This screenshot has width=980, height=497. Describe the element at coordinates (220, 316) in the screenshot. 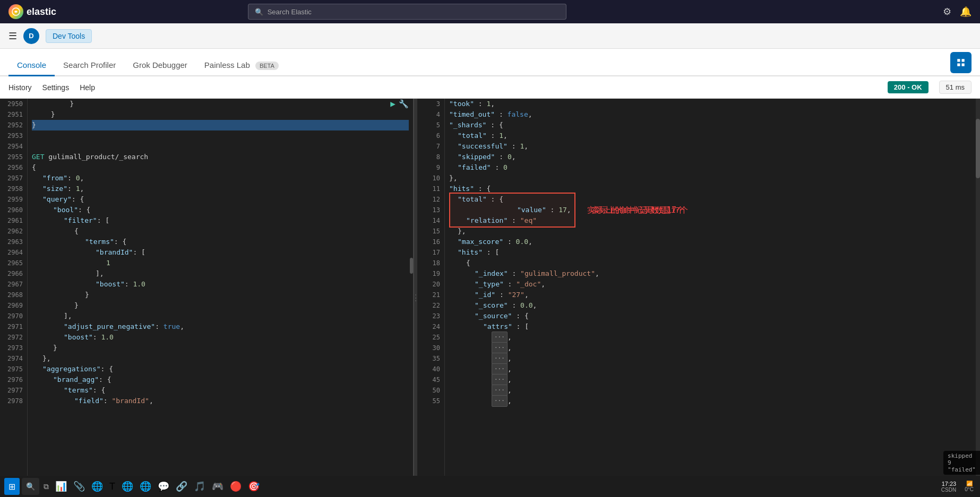

I see `code-line: ],` at that location.